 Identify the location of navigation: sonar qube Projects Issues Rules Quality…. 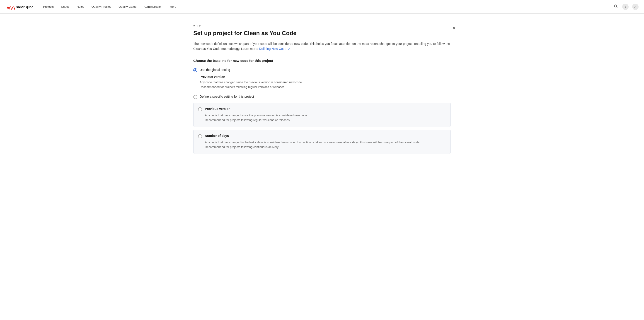
(322, 7).